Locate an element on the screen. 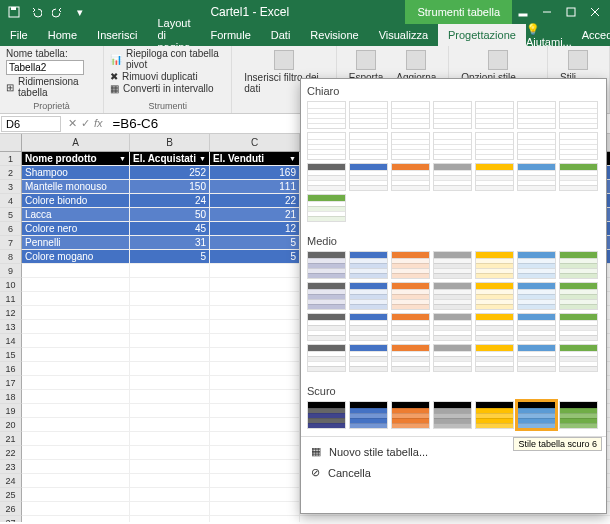 The width and height of the screenshot is (610, 524). cell: 252 is located at coordinates (170, 172).